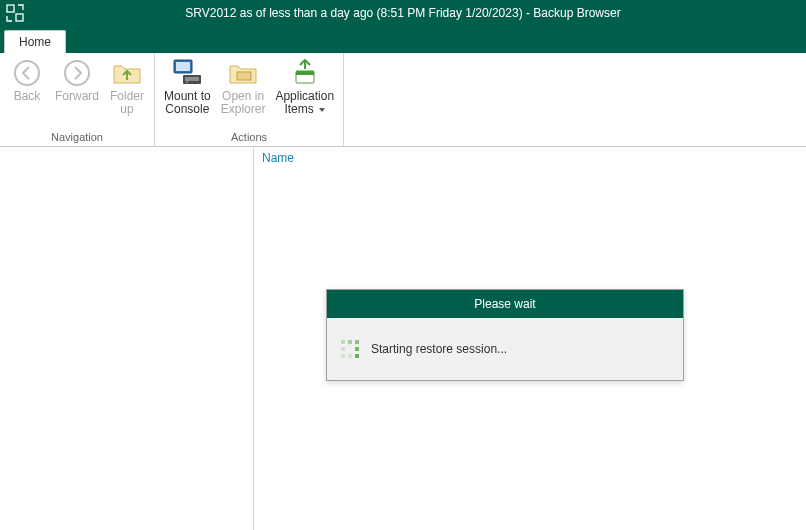  I want to click on application-items-label: Application Items, so click(304, 103).